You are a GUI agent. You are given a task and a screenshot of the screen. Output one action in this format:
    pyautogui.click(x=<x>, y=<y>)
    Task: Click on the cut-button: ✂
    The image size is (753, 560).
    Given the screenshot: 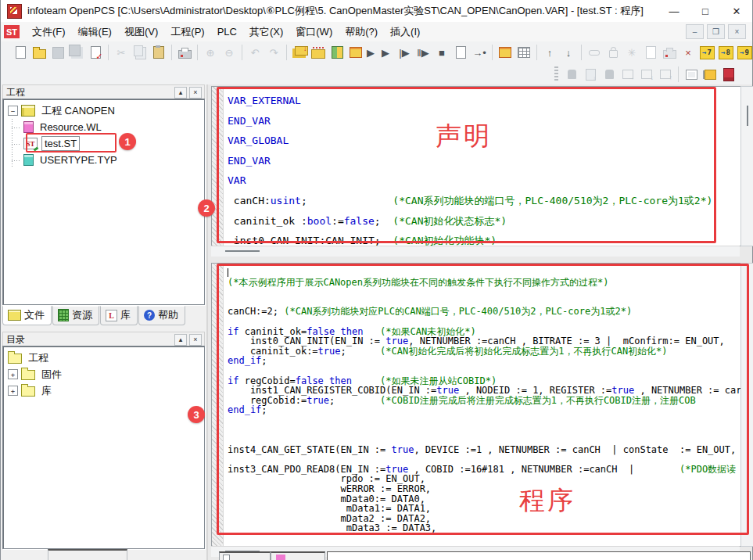 What is the action you would take?
    pyautogui.click(x=121, y=52)
    